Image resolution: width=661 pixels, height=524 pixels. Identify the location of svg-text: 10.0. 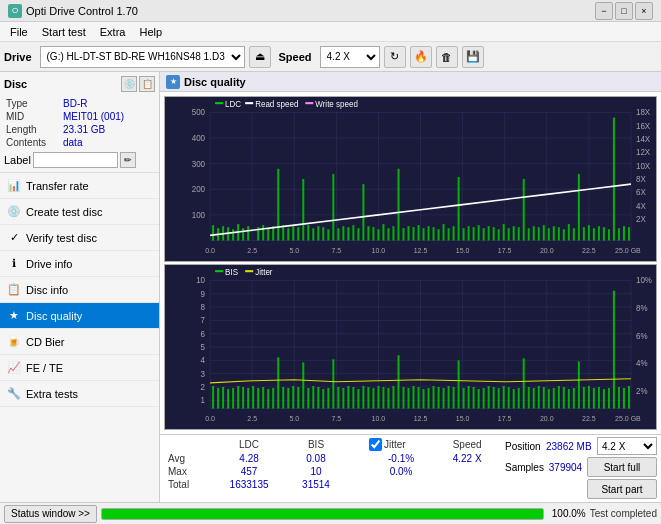
(379, 251).